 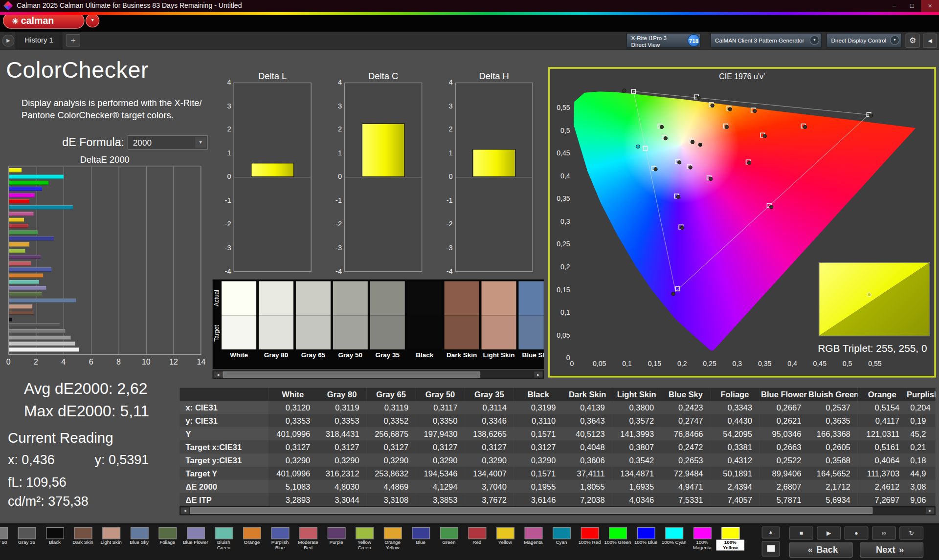 I want to click on patch-button-light-skin: Light Skin, so click(x=111, y=542).